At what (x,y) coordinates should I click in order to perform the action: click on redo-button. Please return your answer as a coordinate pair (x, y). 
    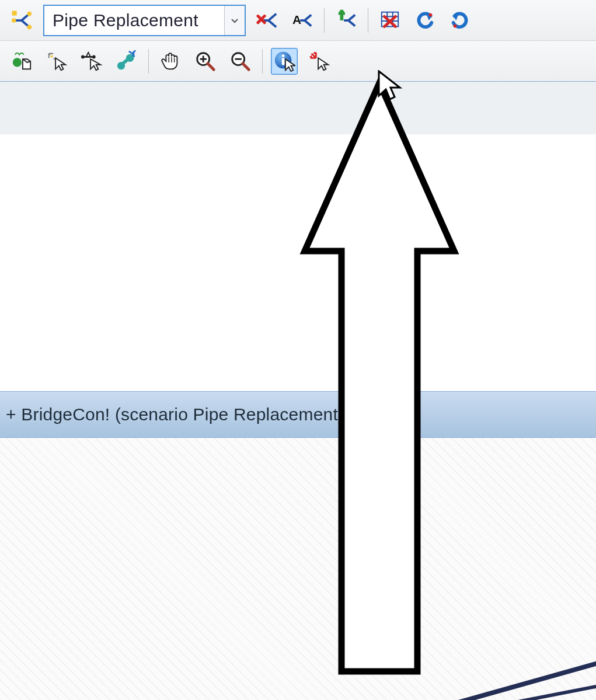
    Looking at the image, I should click on (460, 20).